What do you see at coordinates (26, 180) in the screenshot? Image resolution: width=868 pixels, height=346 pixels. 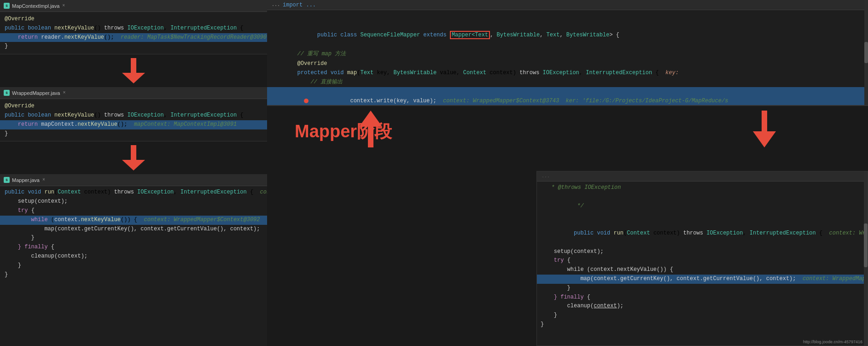 I see `tab-label-3: Mapper.java` at bounding box center [26, 180].